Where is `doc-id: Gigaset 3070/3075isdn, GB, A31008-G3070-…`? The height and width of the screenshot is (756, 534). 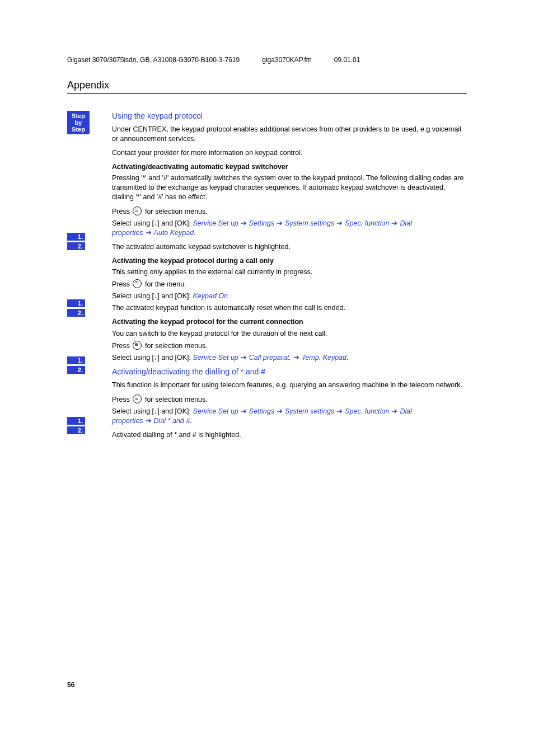
doc-id: Gigaset 3070/3075isdn, GB, A31008-G3070-… is located at coordinates (153, 60).